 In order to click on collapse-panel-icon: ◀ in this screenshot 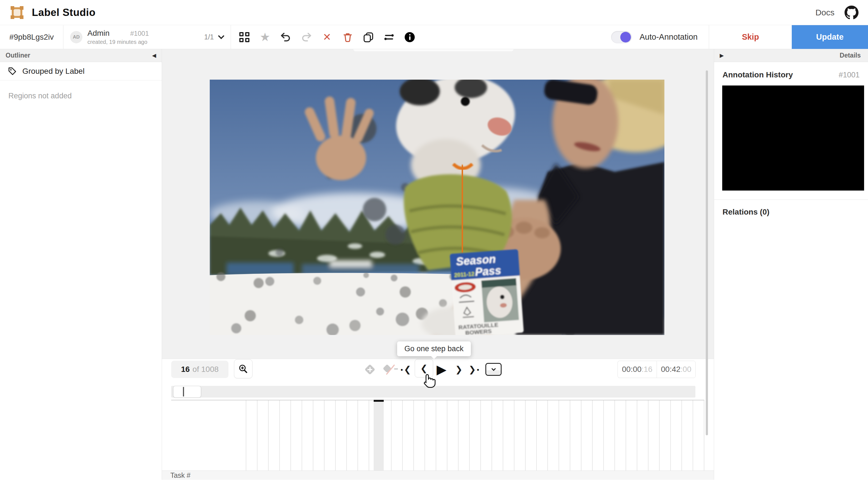, I will do `click(154, 55)`.